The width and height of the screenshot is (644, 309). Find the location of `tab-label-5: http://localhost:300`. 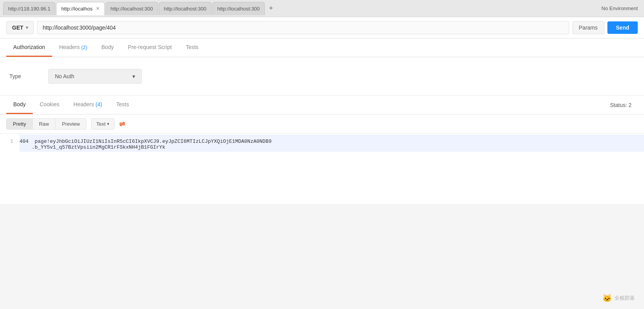

tab-label-5: http://localhost:300 is located at coordinates (238, 9).